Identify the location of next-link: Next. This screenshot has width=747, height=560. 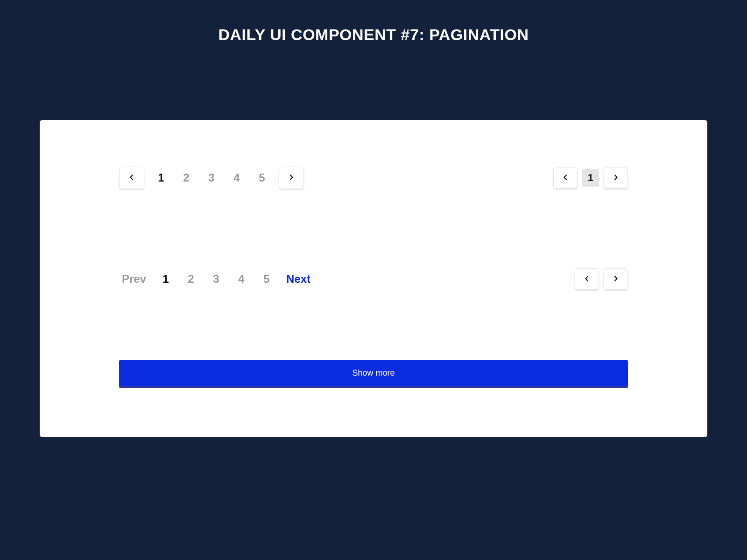
(298, 279).